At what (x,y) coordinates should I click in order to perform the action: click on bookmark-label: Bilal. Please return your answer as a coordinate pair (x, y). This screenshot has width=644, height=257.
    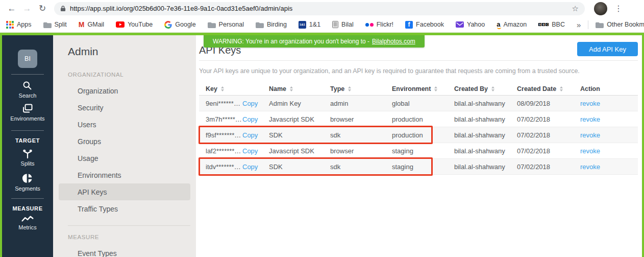
    Looking at the image, I should click on (348, 25).